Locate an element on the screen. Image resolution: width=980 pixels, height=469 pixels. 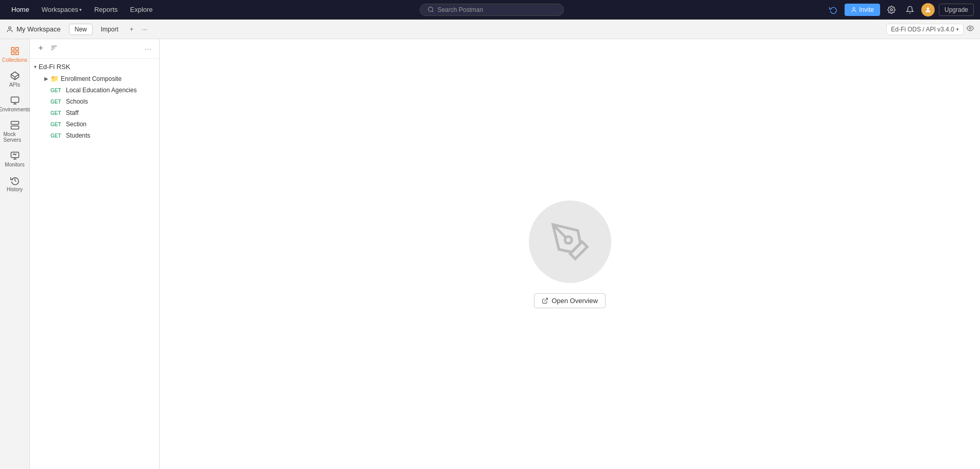
folder-enrollment-composite: ▶ 📁 Enrollment Composite is located at coordinates (95, 78).